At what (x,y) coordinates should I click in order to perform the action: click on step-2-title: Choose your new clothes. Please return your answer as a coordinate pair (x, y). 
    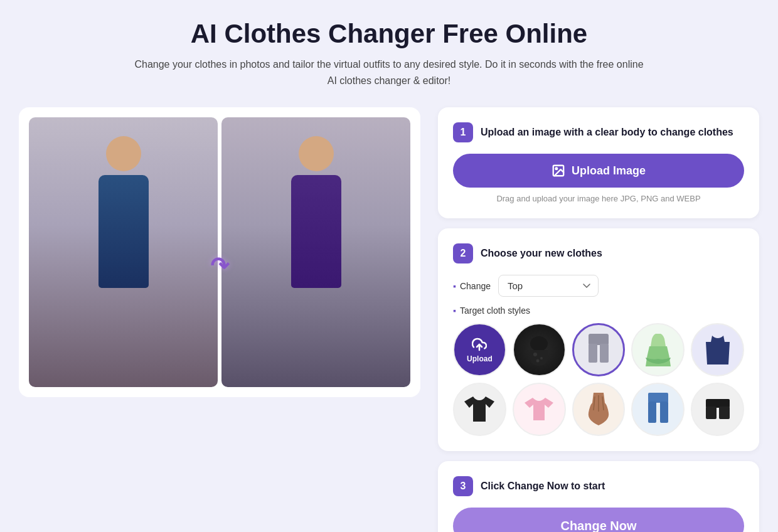
    Looking at the image, I should click on (541, 253).